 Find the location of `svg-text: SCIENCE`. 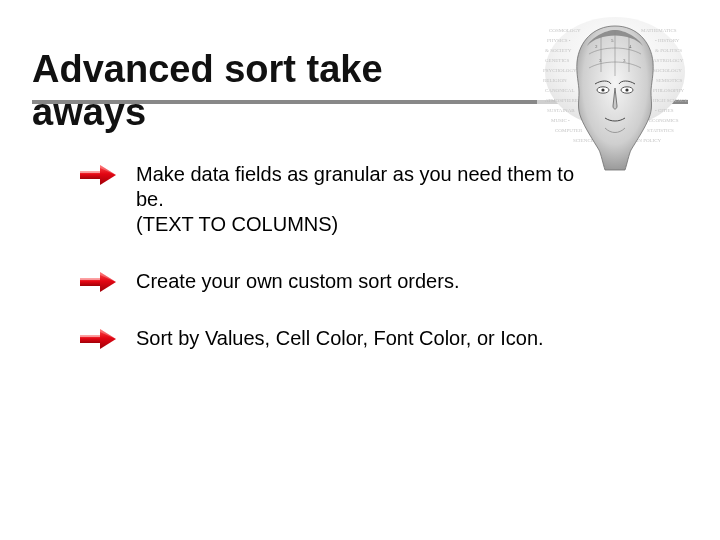

svg-text: SCIENCE is located at coordinates (584, 140).